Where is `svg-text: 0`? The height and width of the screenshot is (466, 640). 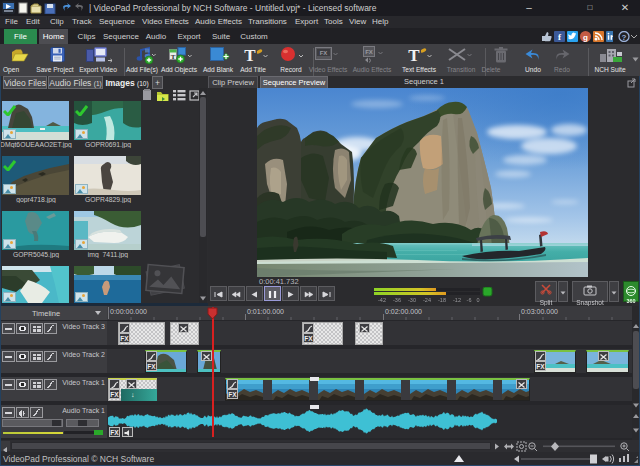
svg-text: 0 is located at coordinates (478, 300).